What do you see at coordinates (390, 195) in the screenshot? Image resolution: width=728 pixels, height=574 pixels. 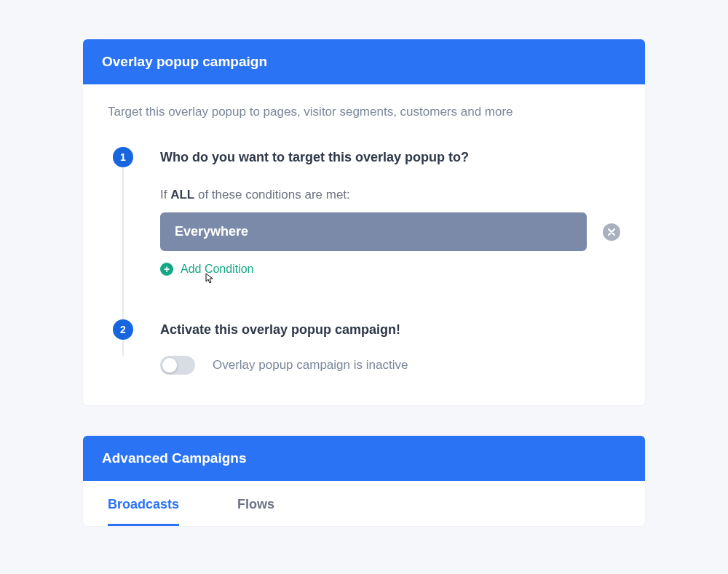 I see `conditions-intro: If ALL of these conditions are met:` at bounding box center [390, 195].